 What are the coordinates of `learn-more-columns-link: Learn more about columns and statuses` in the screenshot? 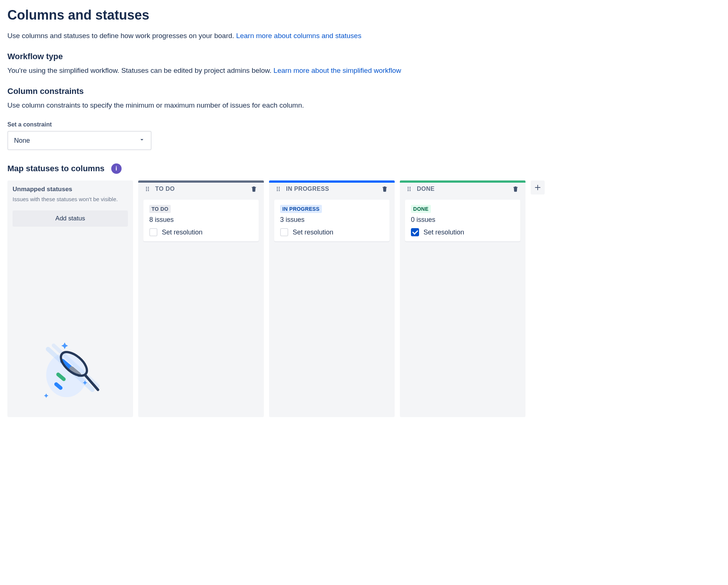 It's located at (299, 35).